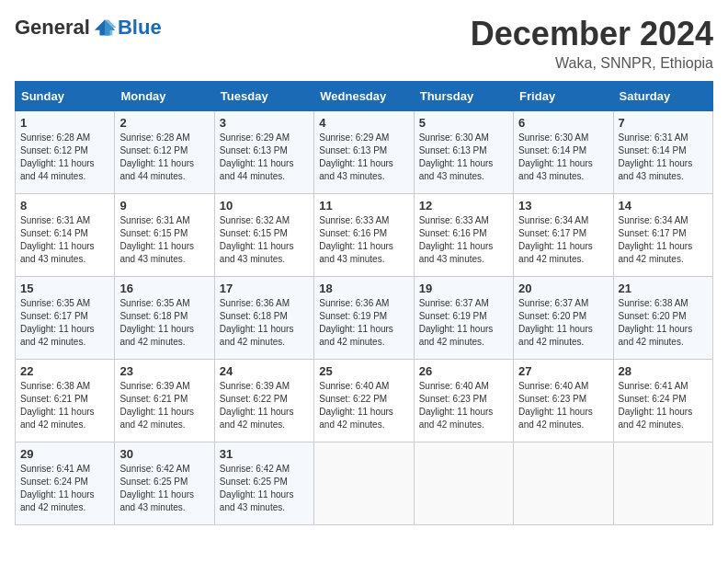 This screenshot has width=728, height=563. I want to click on calendar-week-2: 8 Sunrise: 6:31 AM Sunset: 6:14 PM Dayli…, so click(364, 236).